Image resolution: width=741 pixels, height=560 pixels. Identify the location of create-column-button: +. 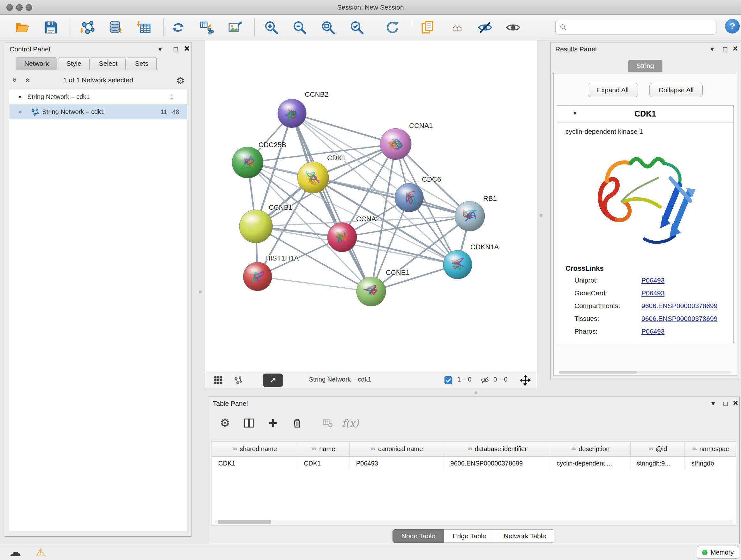
(273, 423).